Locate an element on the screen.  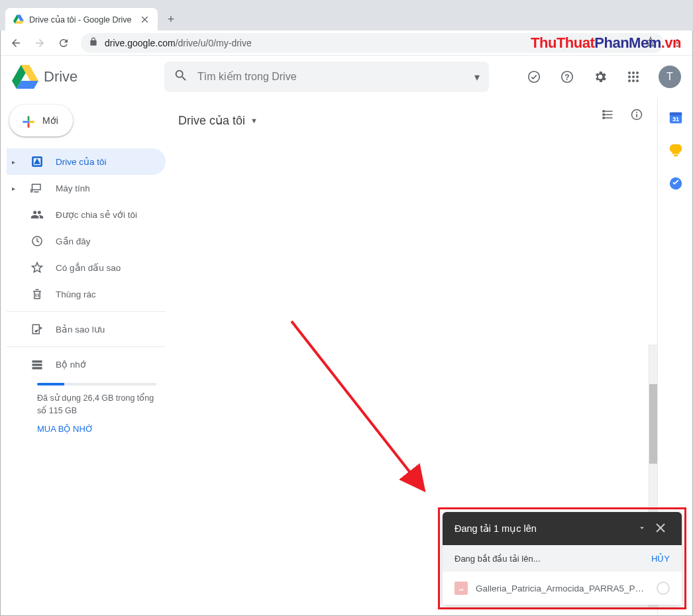
details-button is located at coordinates (637, 115).